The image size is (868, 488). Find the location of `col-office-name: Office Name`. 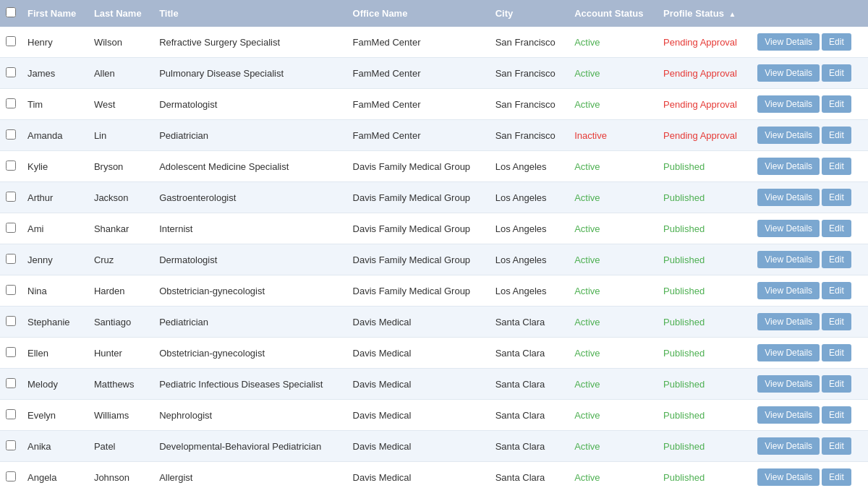

col-office-name: Office Name is located at coordinates (418, 13).